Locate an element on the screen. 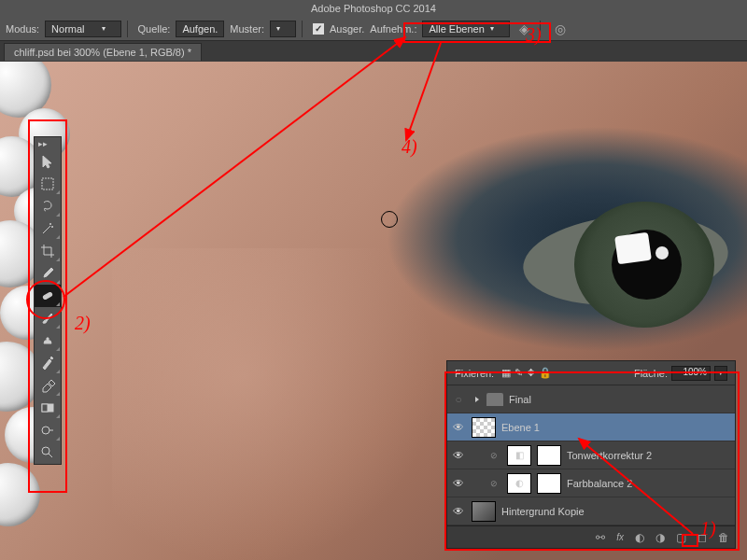 Image resolution: width=747 pixels, height=560 pixels. gradient-tool is located at coordinates (48, 408).